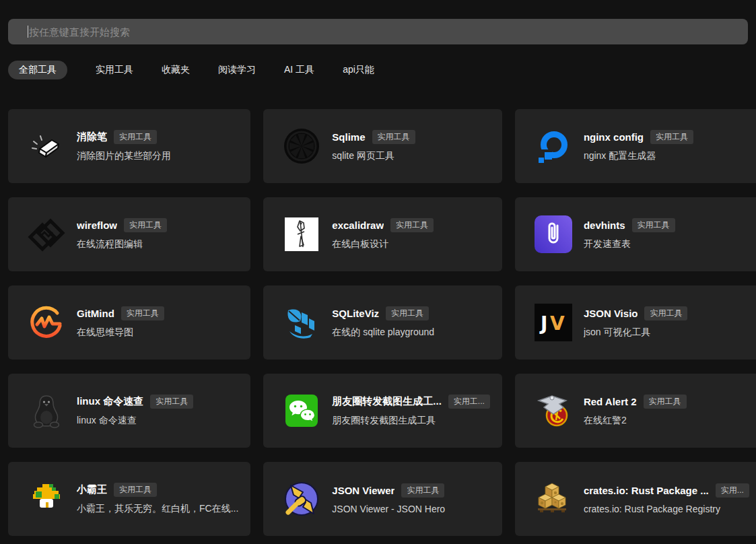 This screenshot has height=544, width=756. What do you see at coordinates (378, 32) in the screenshot?
I see `search-bar` at bounding box center [378, 32].